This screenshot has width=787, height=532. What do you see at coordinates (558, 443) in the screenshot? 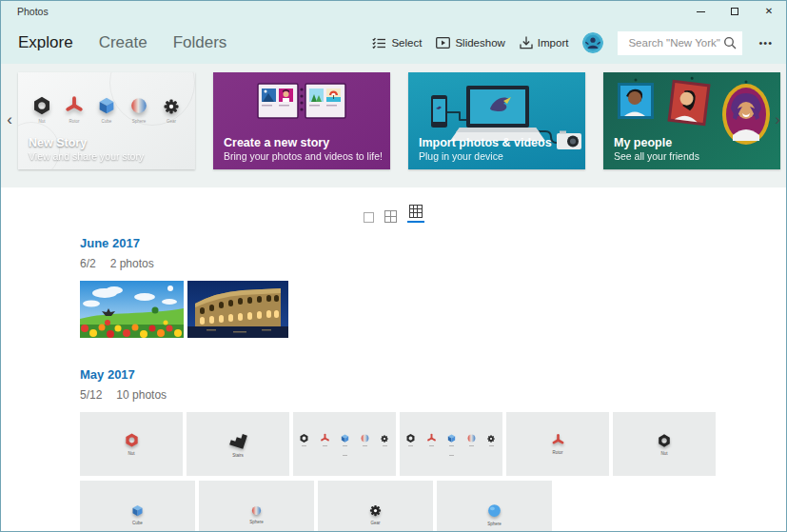
I see `photo-thumbnail-red-rotor: Rotor` at bounding box center [558, 443].